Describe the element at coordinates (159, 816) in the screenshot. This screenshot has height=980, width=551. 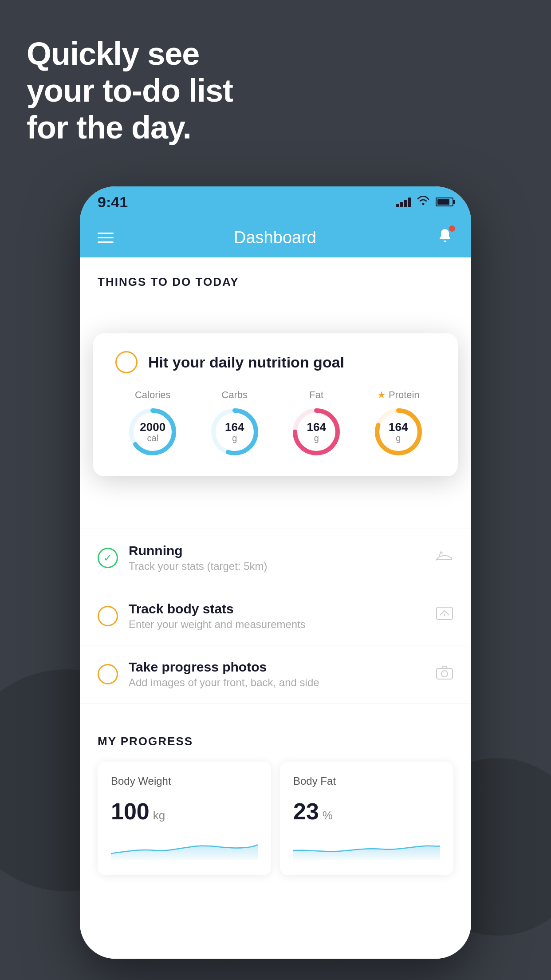
I see `body-weight-unit: kg` at that location.